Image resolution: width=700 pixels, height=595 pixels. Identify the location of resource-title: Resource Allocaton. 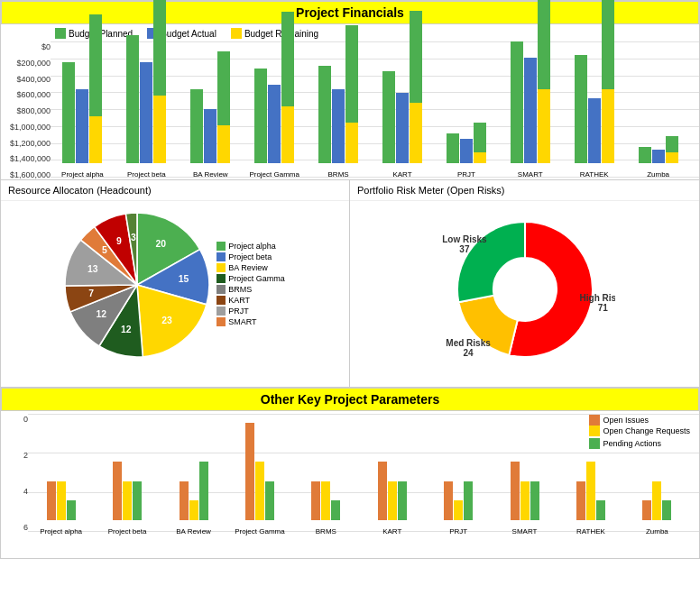
(51, 190).